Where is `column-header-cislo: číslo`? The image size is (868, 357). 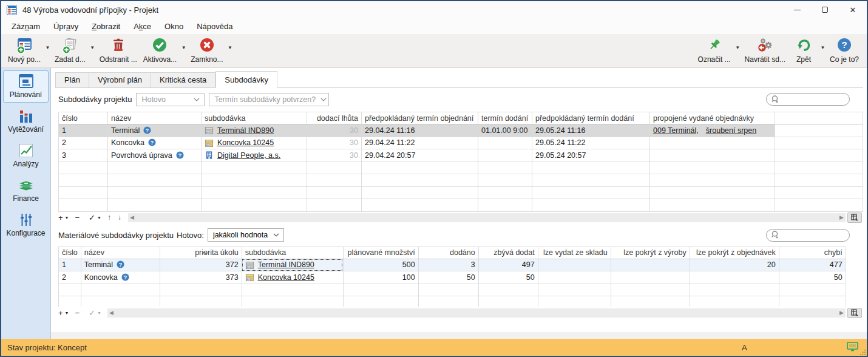 column-header-cislo: číslo is located at coordinates (70, 253).